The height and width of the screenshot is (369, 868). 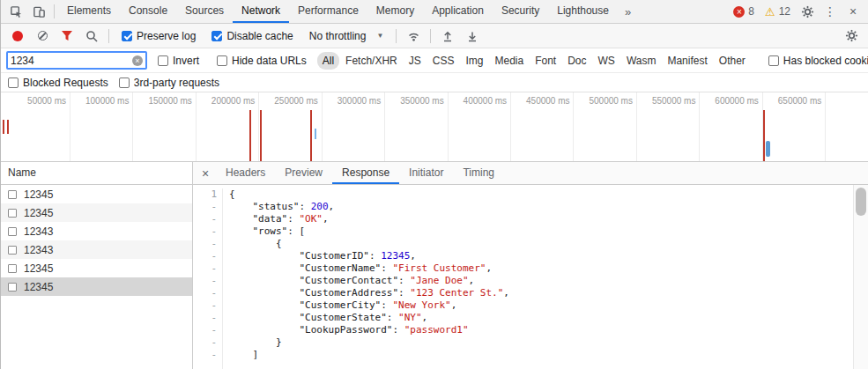 What do you see at coordinates (744, 11) in the screenshot?
I see `error-badge: × 8` at bounding box center [744, 11].